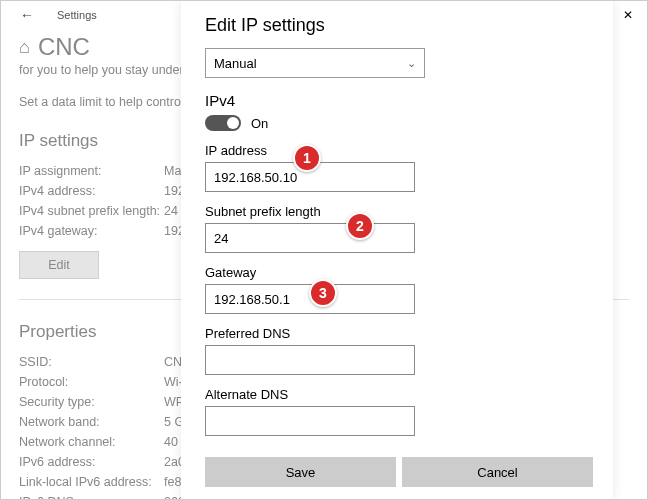 This screenshot has height=500, width=648. Describe the element at coordinates (59, 265) in the screenshot. I see `edit-button: Edit` at that location.